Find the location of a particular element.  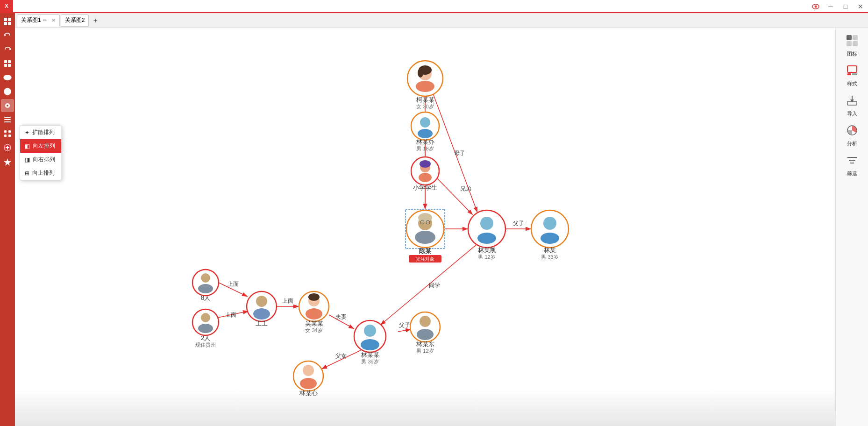

node-linmoukai-sublabel: 男 12岁 is located at coordinates (487, 257).